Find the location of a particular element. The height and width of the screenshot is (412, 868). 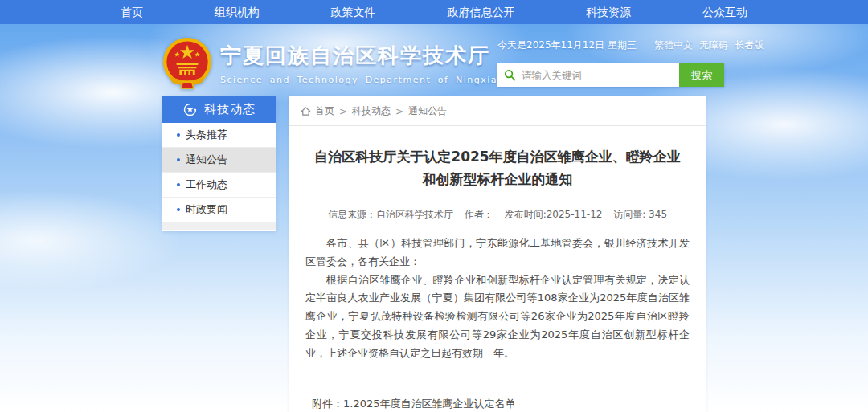

breadcrumb-home: 首页 is located at coordinates (325, 111).